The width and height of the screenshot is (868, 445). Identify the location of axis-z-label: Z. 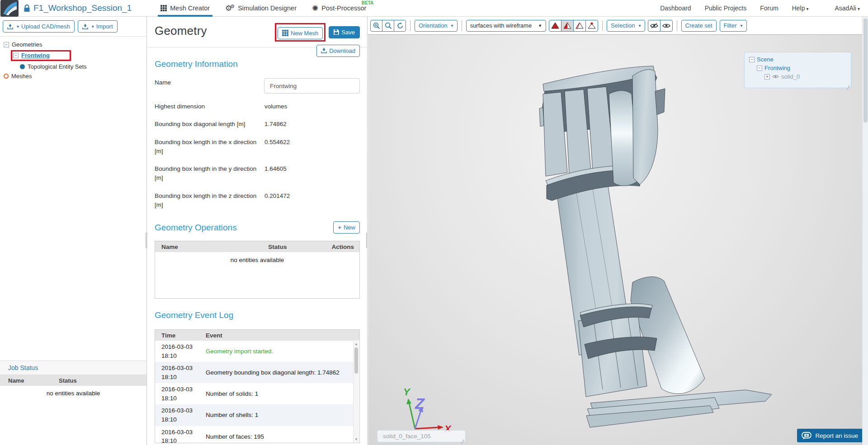
(420, 403).